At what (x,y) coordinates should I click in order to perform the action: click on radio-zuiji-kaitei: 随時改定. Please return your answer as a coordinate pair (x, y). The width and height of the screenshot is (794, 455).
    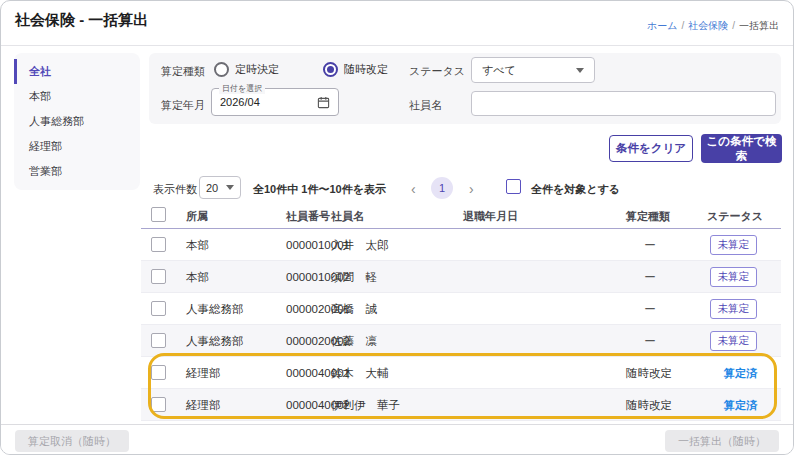
    Looking at the image, I should click on (356, 70).